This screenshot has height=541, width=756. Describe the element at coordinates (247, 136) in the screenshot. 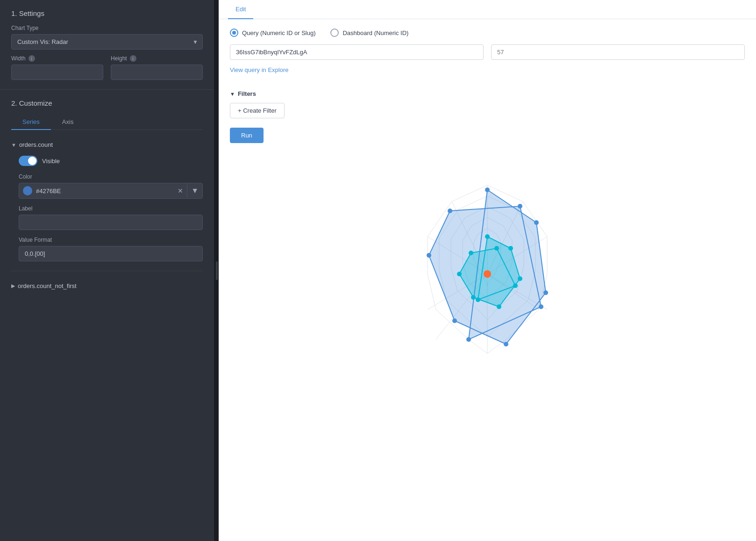

I see `run-button: Run` at that location.